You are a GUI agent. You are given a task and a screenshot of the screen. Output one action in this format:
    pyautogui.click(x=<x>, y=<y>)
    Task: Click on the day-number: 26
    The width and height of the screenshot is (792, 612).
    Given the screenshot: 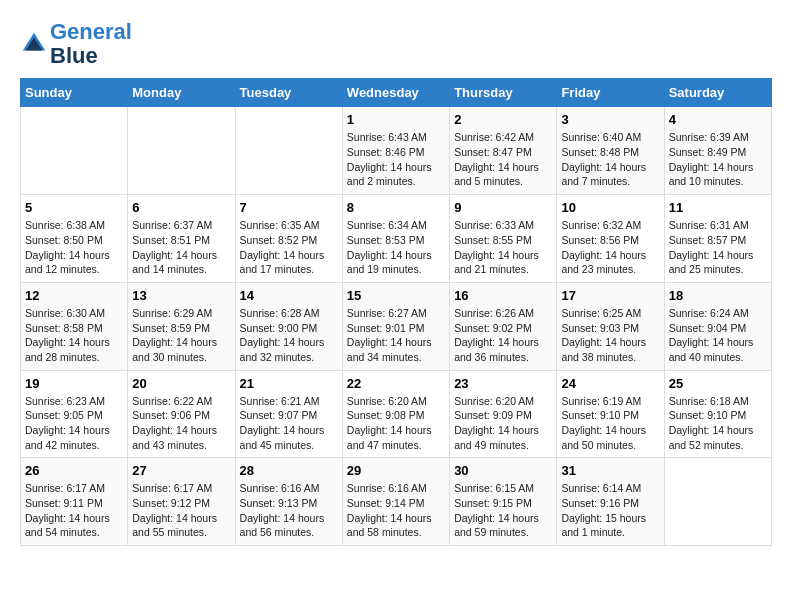 What is the action you would take?
    pyautogui.click(x=74, y=470)
    